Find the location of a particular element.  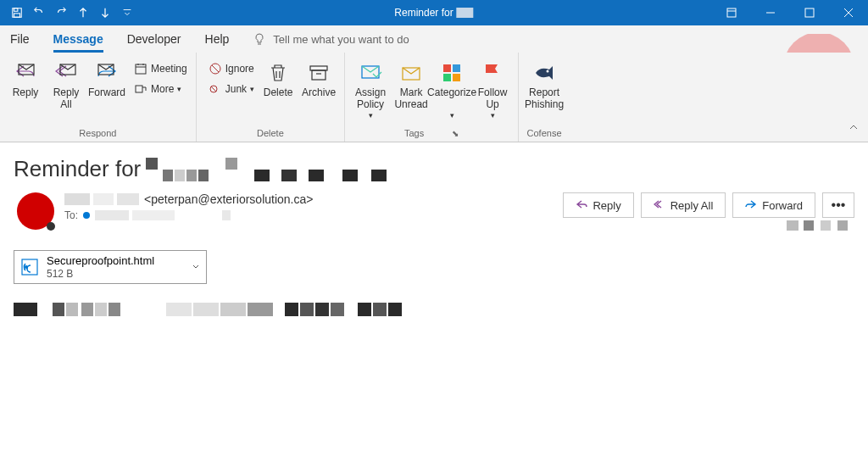

flag-icon is located at coordinates (492, 73).